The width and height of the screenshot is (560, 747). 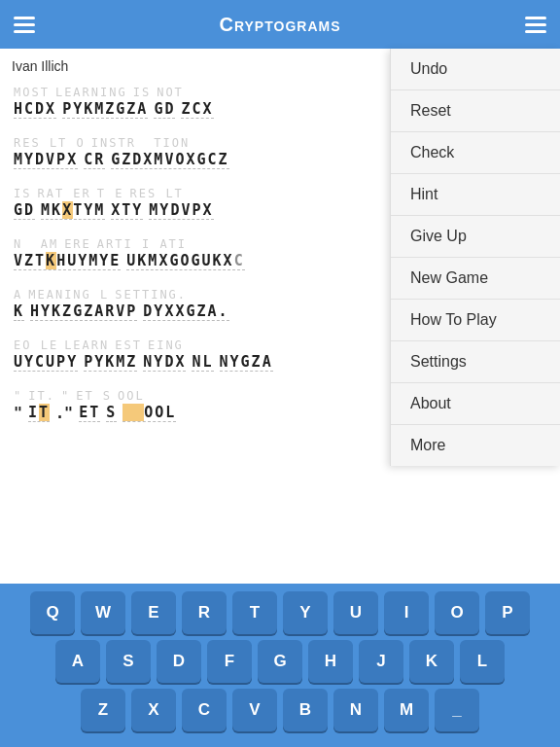 I want to click on cipher-word: MKXTYM, so click(x=73, y=210).